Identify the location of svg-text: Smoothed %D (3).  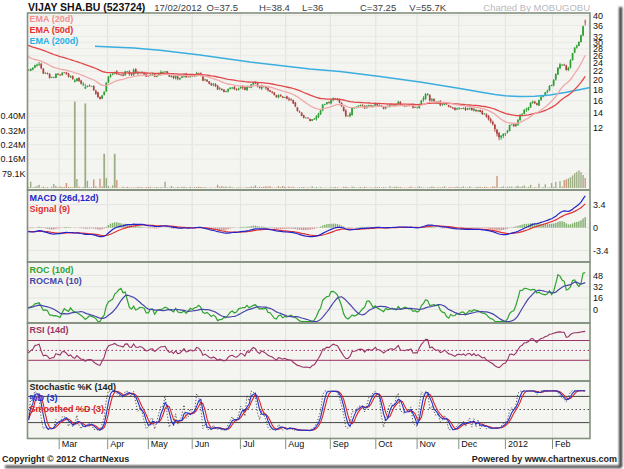
(68, 409).